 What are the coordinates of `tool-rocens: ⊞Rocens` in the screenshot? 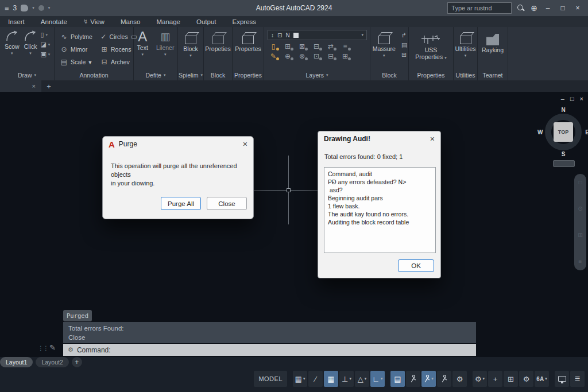 It's located at (119, 49).